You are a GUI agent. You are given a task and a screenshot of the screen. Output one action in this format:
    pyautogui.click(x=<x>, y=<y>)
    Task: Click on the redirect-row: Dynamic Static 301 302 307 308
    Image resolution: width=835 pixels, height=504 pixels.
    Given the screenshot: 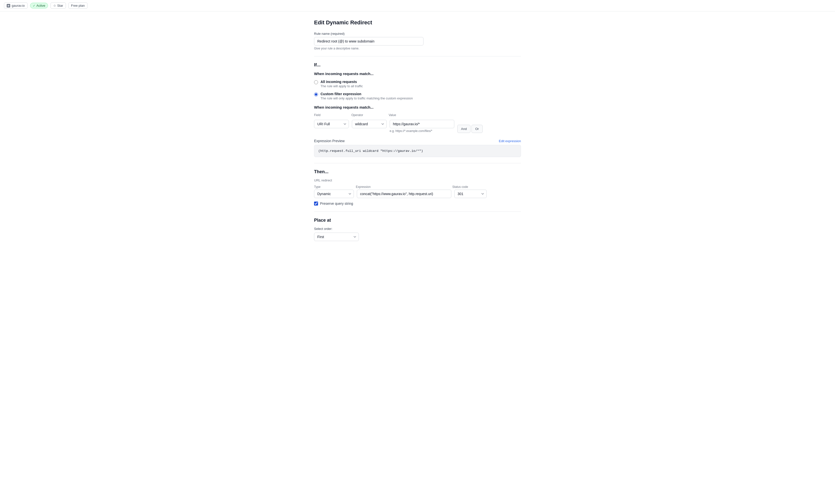 What is the action you would take?
    pyautogui.click(x=418, y=194)
    